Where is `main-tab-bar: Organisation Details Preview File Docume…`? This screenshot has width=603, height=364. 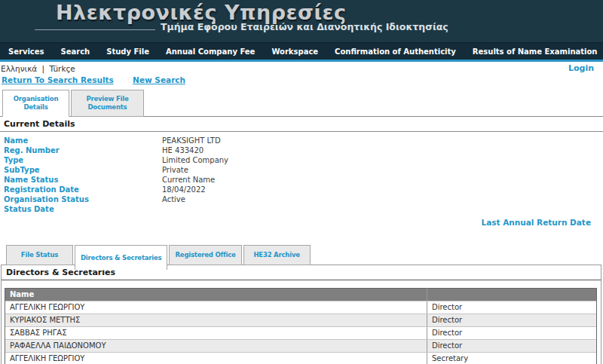 main-tab-bar: Organisation Details Preview File Docume… is located at coordinates (302, 103).